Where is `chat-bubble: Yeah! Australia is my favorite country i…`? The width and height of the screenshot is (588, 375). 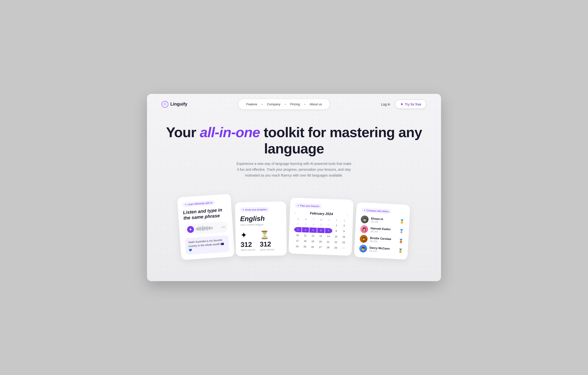
chat-bubble: Yeah! Australia is my favorite country i… is located at coordinates (207, 245).